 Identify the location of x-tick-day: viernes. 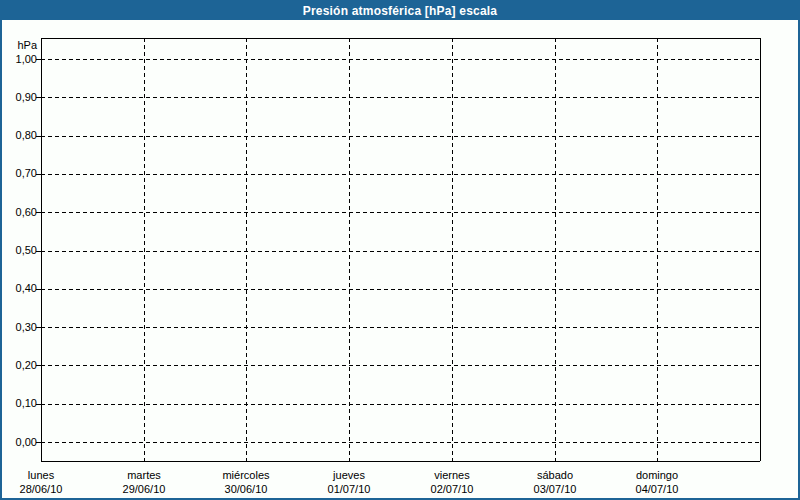
(452, 475).